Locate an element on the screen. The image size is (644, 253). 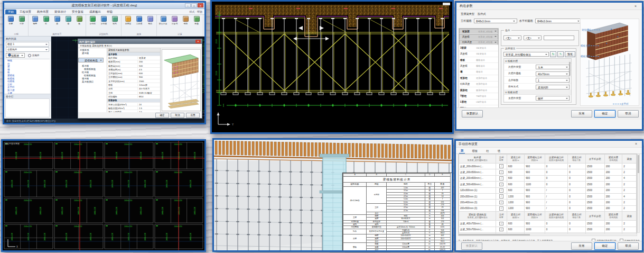
table-row: 200x400mm (3)✓1200900/015002002 is located at coordinates (548, 202).